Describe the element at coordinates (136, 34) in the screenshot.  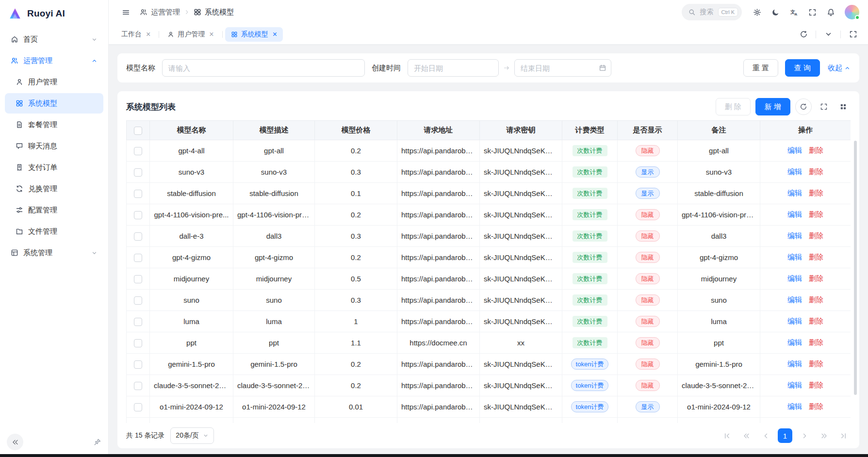
I see `tab-workbench: 工作台×` at that location.